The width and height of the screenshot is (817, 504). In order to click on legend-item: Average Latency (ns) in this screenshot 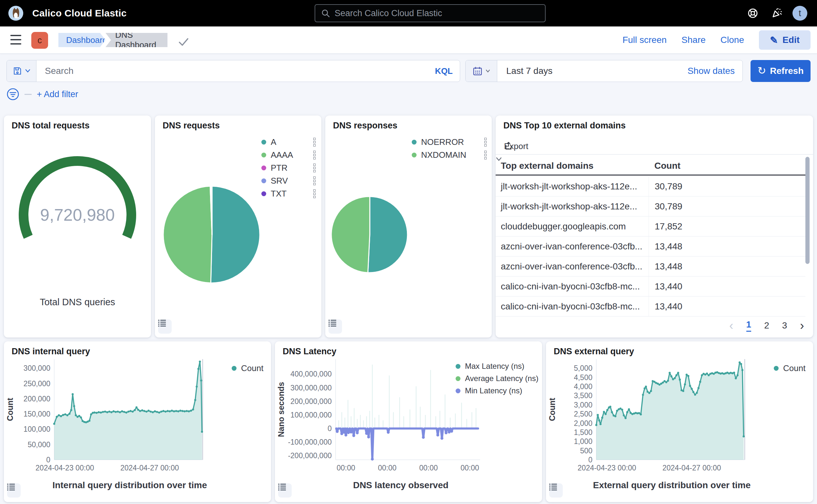, I will do `click(497, 379)`.